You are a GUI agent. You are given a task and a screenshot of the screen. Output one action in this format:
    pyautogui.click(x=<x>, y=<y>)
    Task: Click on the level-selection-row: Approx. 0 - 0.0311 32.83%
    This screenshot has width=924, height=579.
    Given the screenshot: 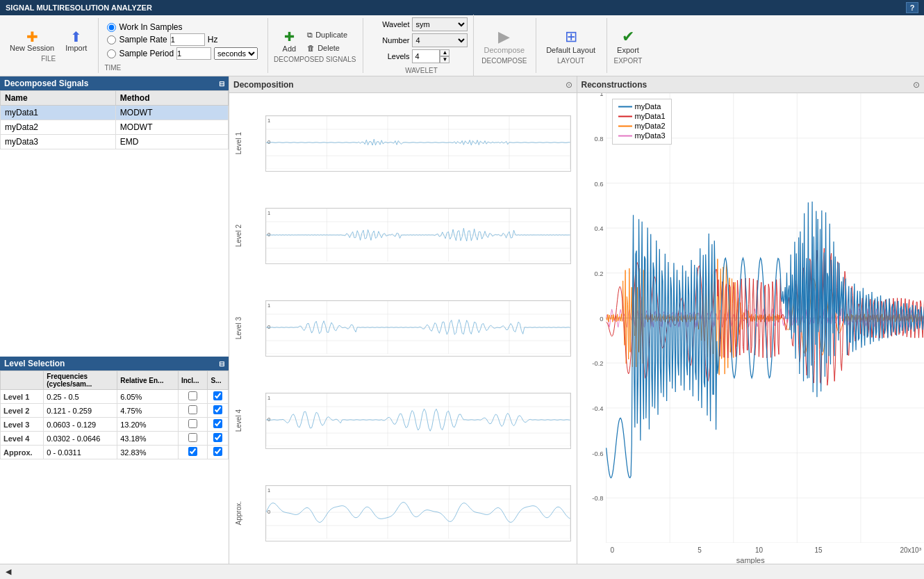 What is the action you would take?
    pyautogui.click(x=115, y=452)
    